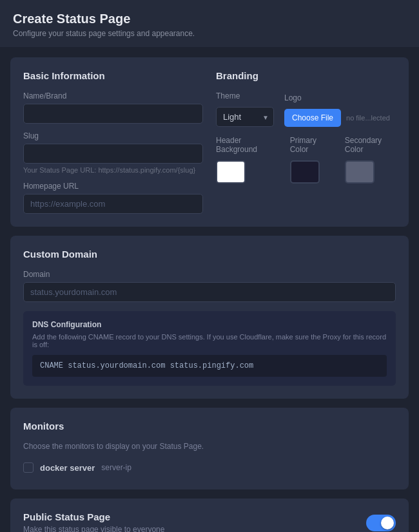 The width and height of the screenshot is (419, 532). I want to click on dns-config-box: DNS Configuration Add the following CNAM…, so click(210, 348).